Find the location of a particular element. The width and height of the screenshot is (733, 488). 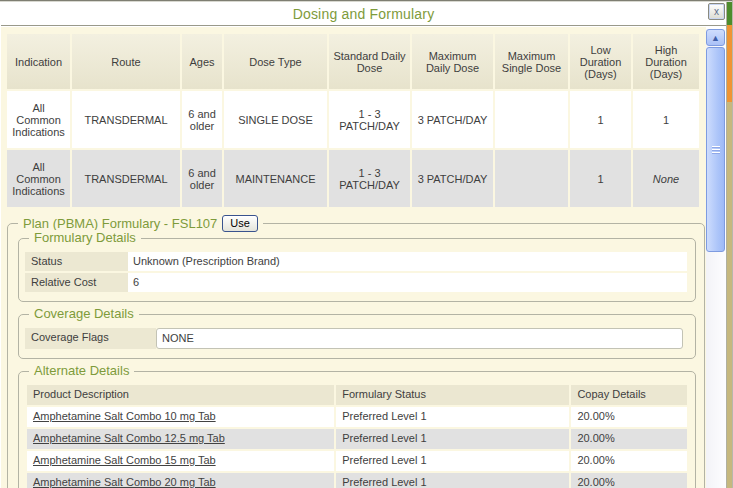

col-header-standard-daily-dose: Standard Daily Dose is located at coordinates (370, 62).